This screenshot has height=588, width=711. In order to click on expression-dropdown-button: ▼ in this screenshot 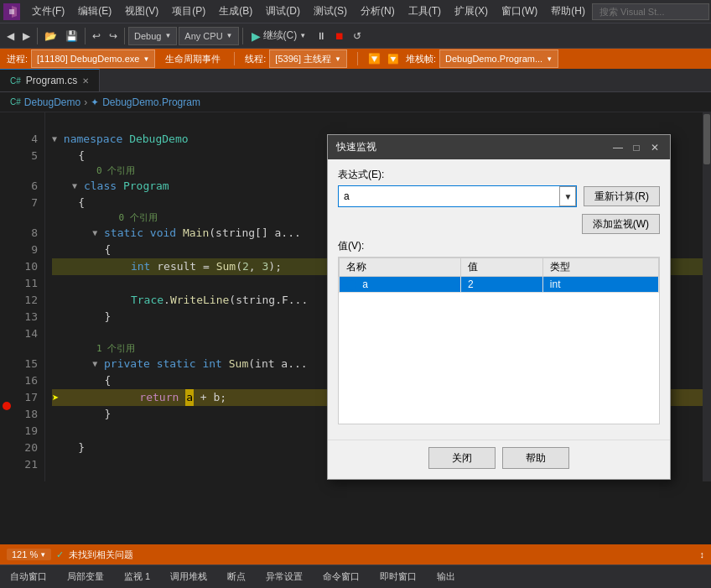, I will do `click(568, 196)`.